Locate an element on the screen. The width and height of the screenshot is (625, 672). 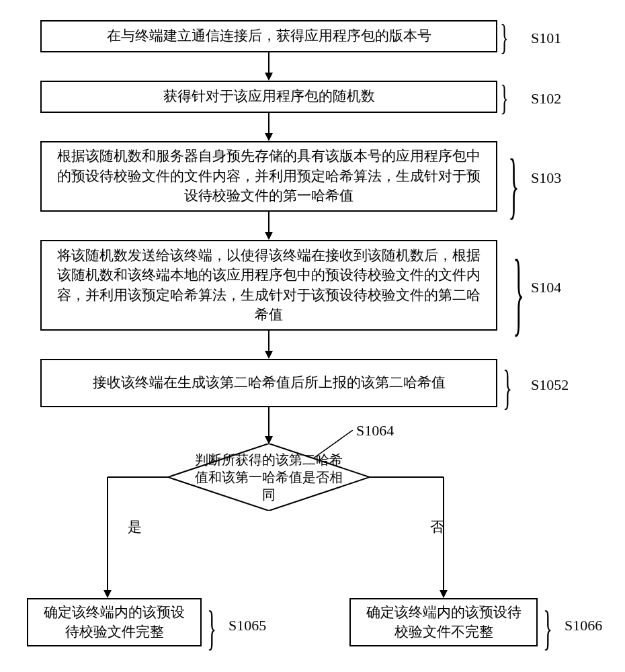
brace-s1052: } is located at coordinates (507, 387).